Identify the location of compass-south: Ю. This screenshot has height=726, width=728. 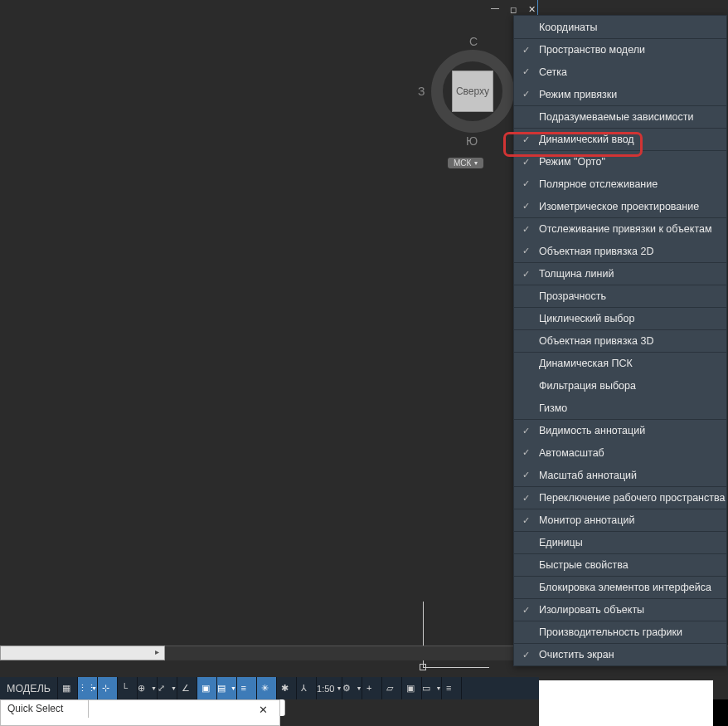
(472, 141).